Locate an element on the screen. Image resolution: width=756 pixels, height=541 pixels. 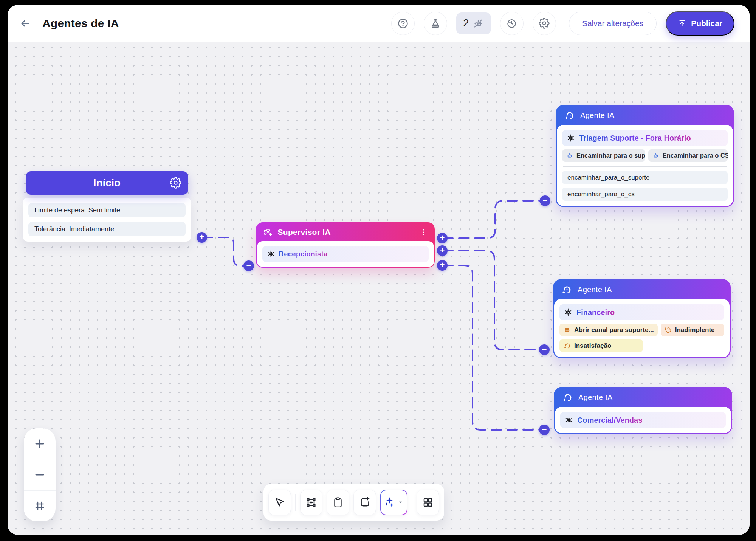
publish-label: Publicar is located at coordinates (707, 23).